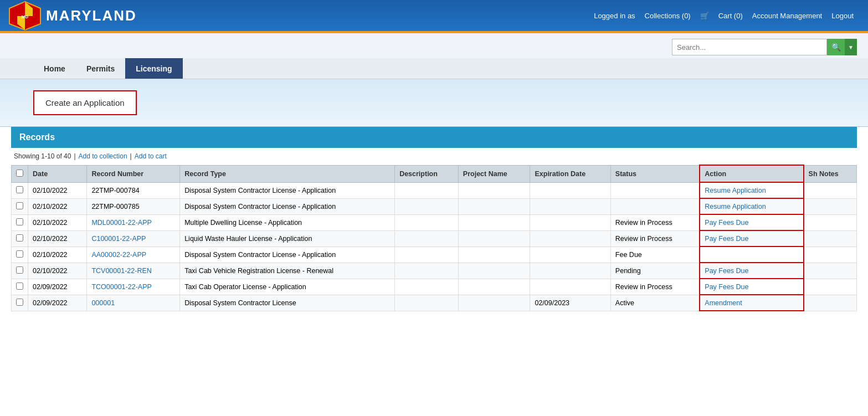 The width and height of the screenshot is (868, 416). What do you see at coordinates (751, 302) in the screenshot?
I see `cell-action: Amendment` at bounding box center [751, 302].